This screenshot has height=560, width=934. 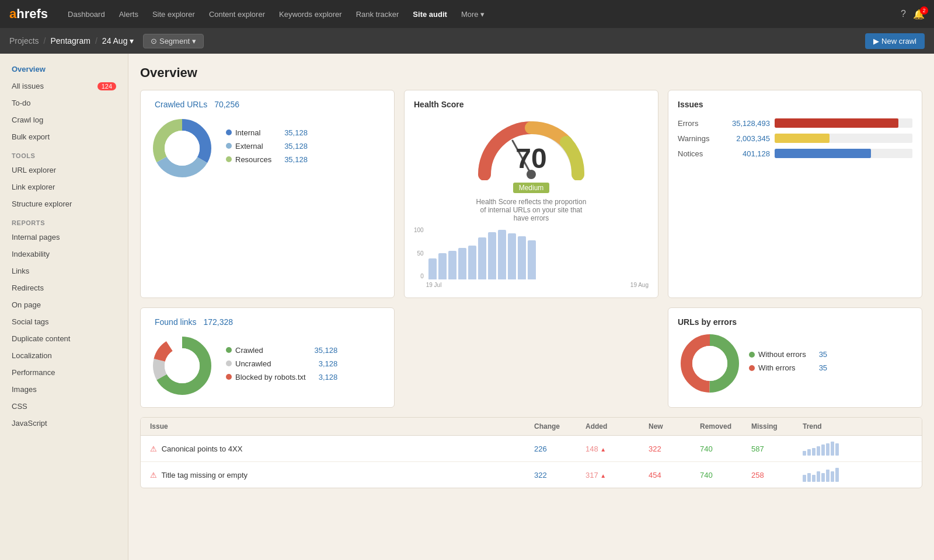 What do you see at coordinates (267, 322) in the screenshot?
I see `found-links-title: Found links 172,328` at bounding box center [267, 322].